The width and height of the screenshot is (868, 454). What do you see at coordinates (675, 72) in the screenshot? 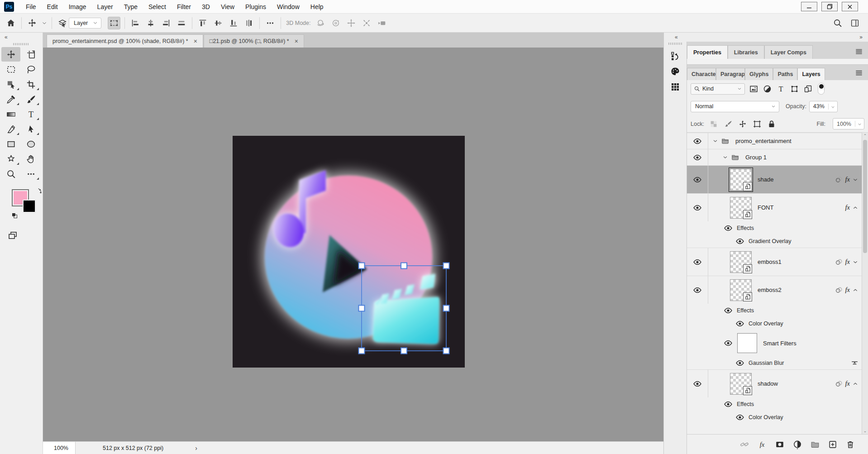
I see `color-panel-icon` at bounding box center [675, 72].